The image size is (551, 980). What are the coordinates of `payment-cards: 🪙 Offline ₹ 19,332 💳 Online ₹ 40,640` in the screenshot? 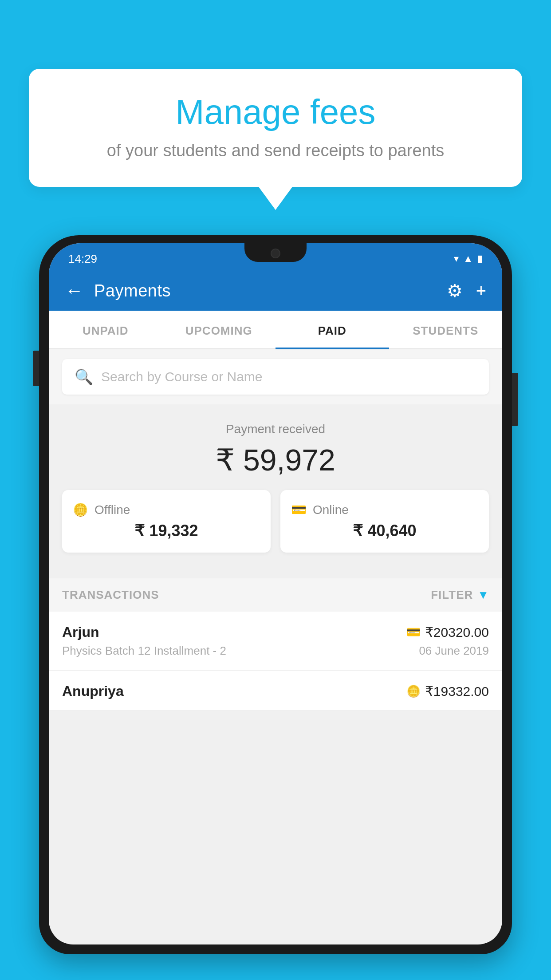 It's located at (276, 527).